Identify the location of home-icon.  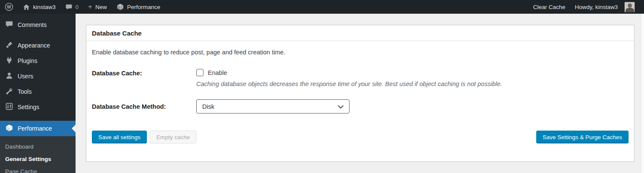
(27, 7).